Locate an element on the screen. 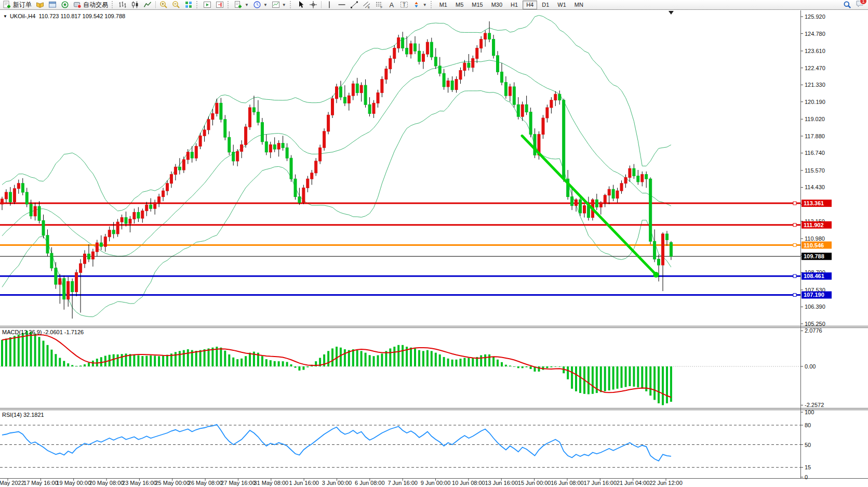 This screenshot has height=487, width=868. svg-text: A is located at coordinates (392, 5).